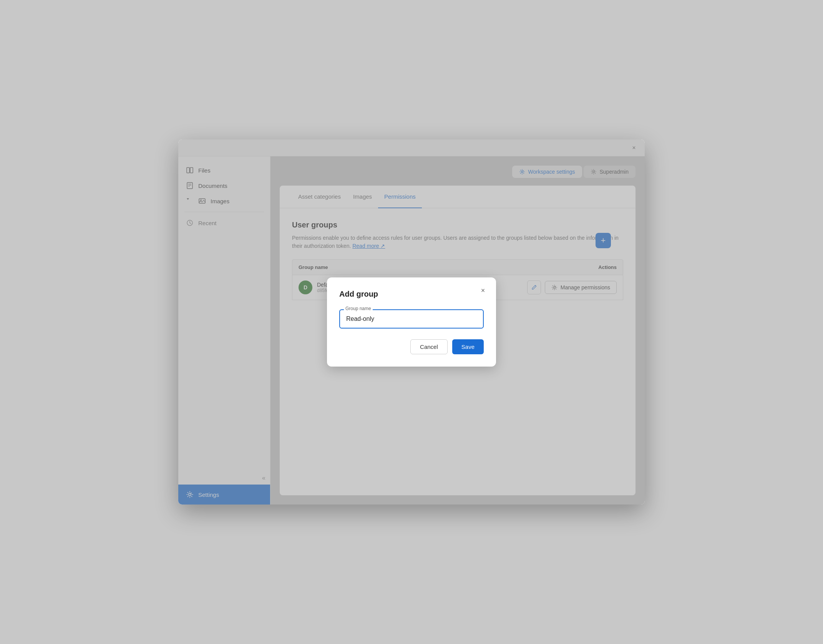 The image size is (823, 644). Describe the element at coordinates (468, 347) in the screenshot. I see `save-button: Save` at that location.